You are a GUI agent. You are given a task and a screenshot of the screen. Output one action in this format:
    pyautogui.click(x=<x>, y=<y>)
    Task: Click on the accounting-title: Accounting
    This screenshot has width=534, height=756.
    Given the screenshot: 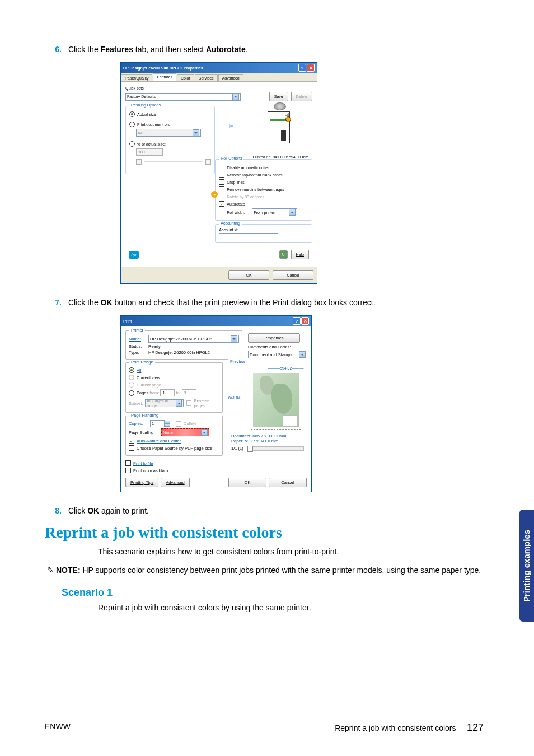 What is the action you would take?
    pyautogui.click(x=231, y=223)
    